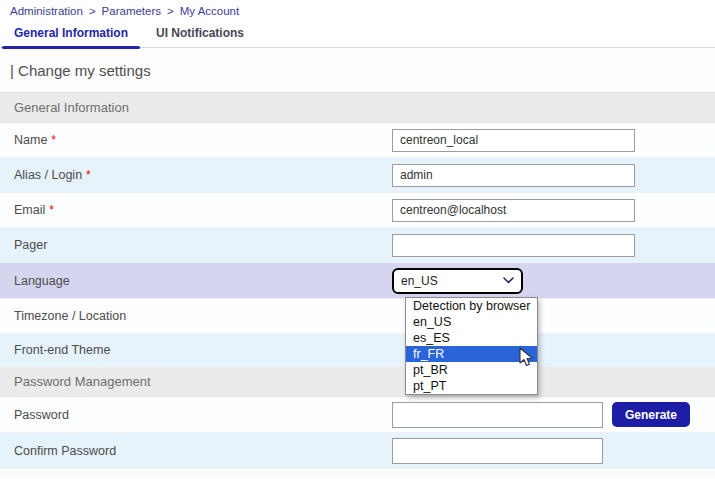  Describe the element at coordinates (498, 451) in the screenshot. I see `confirm-password-field` at that location.